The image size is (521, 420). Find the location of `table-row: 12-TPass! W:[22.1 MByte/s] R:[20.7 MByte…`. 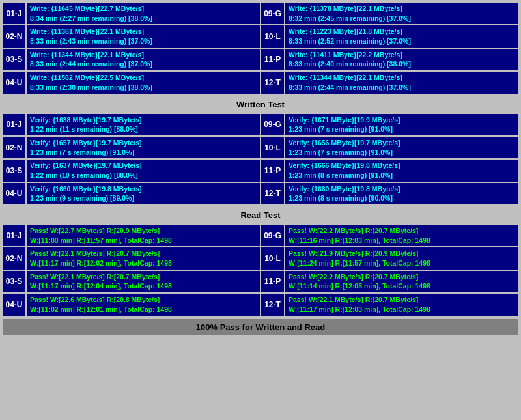

table-row: 12-TPass! W:[22.1 MByte/s] R:[20.7 MByte… is located at coordinates (389, 305).